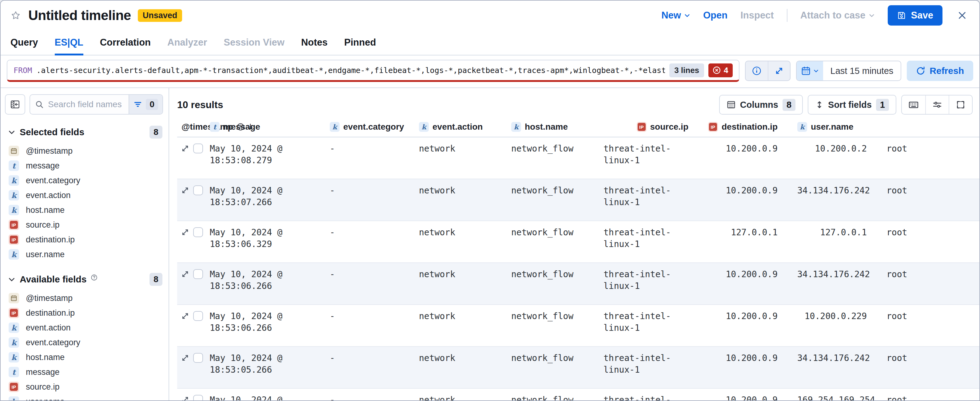 This screenshot has height=401, width=980. Describe the element at coordinates (266, 127) in the screenshot. I see `column-header-message: tmessage` at that location.